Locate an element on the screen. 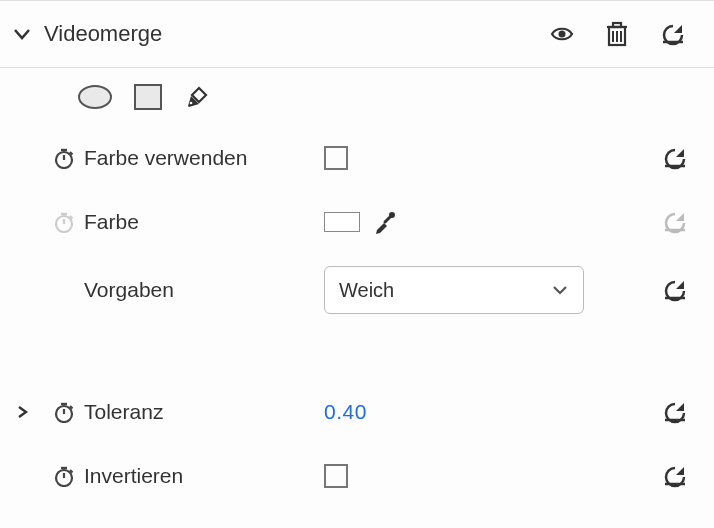 This screenshot has width=714, height=528. chevron-right-icon is located at coordinates (22, 412).